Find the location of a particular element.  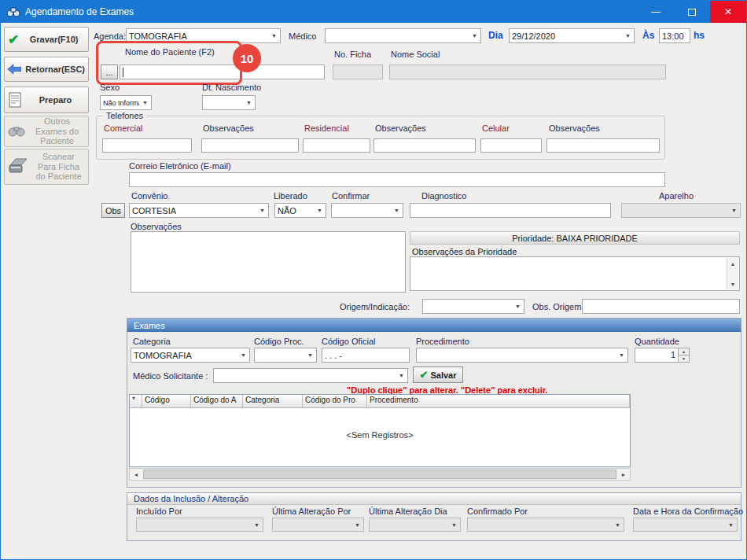

obs-button: Obs is located at coordinates (113, 211).